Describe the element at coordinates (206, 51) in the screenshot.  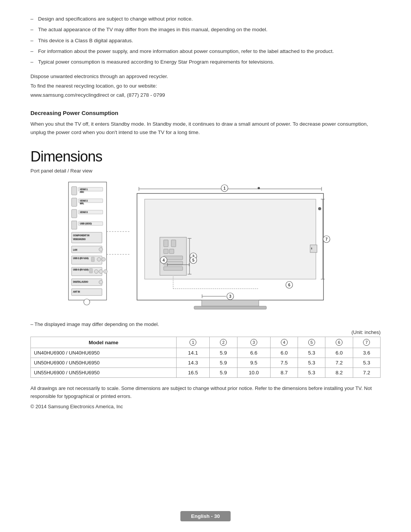
I see `bullet-item-4: For information about the power supply, …` at that location.